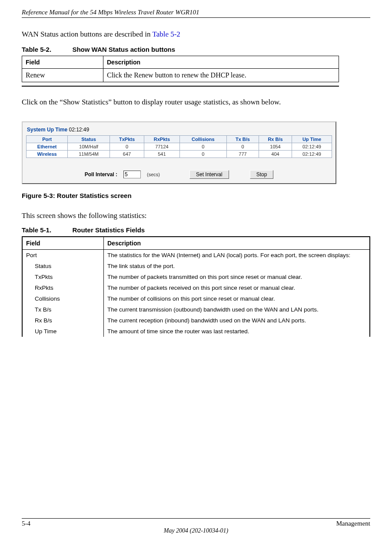 This screenshot has height=543, width=392. I want to click on table-row: PortThe statistics for the WAN (Internet…, so click(196, 255).